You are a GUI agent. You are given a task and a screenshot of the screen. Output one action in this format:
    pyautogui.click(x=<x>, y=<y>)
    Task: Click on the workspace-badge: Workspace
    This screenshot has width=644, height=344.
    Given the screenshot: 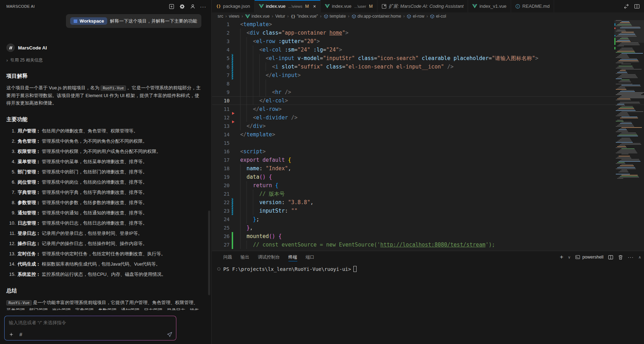 What is the action you would take?
    pyautogui.click(x=89, y=21)
    